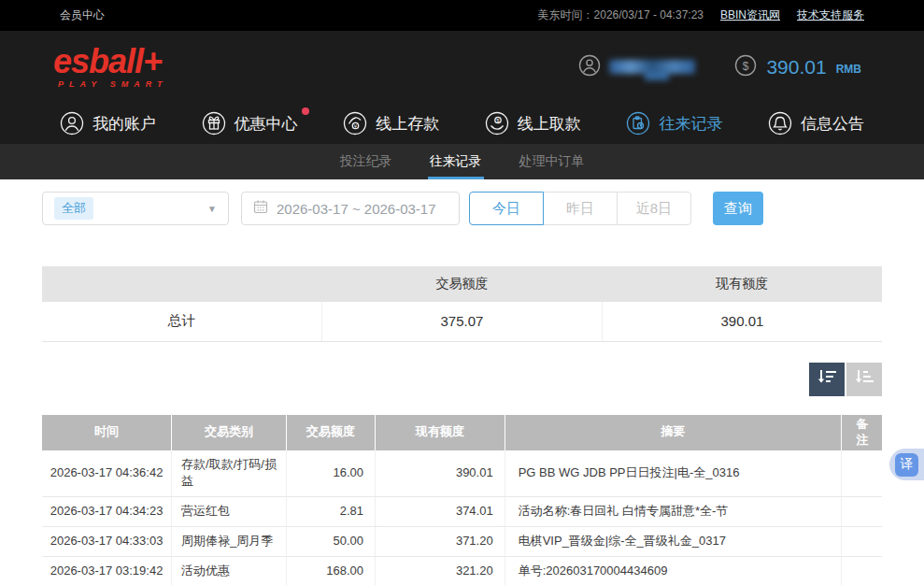 Image resolution: width=924 pixels, height=585 pixels. I want to click on summary-header-current-amount: 现有额度, so click(742, 284).